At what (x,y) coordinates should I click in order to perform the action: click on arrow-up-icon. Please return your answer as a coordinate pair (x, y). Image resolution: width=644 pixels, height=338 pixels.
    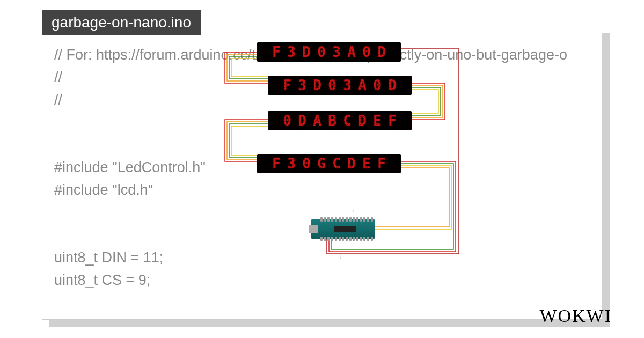
    Looking at the image, I should click on (353, 211).